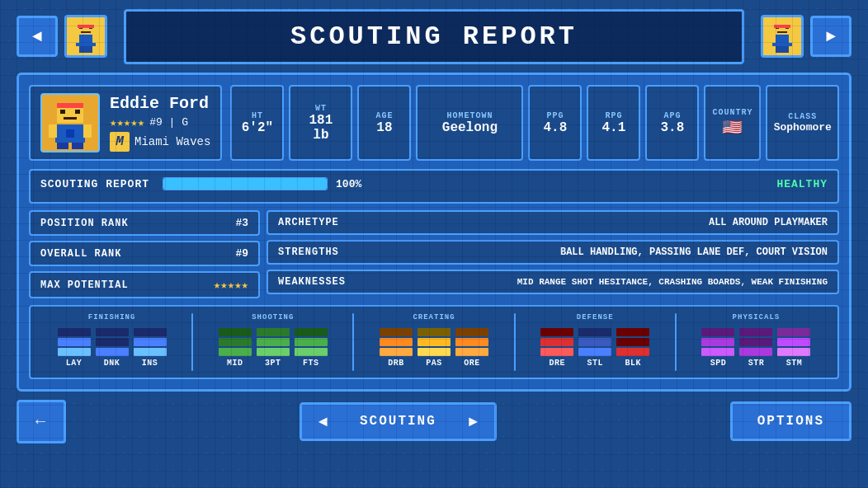 Image resolution: width=868 pixels, height=488 pixels. What do you see at coordinates (795, 363) in the screenshot?
I see `stm-label: STM` at bounding box center [795, 363].